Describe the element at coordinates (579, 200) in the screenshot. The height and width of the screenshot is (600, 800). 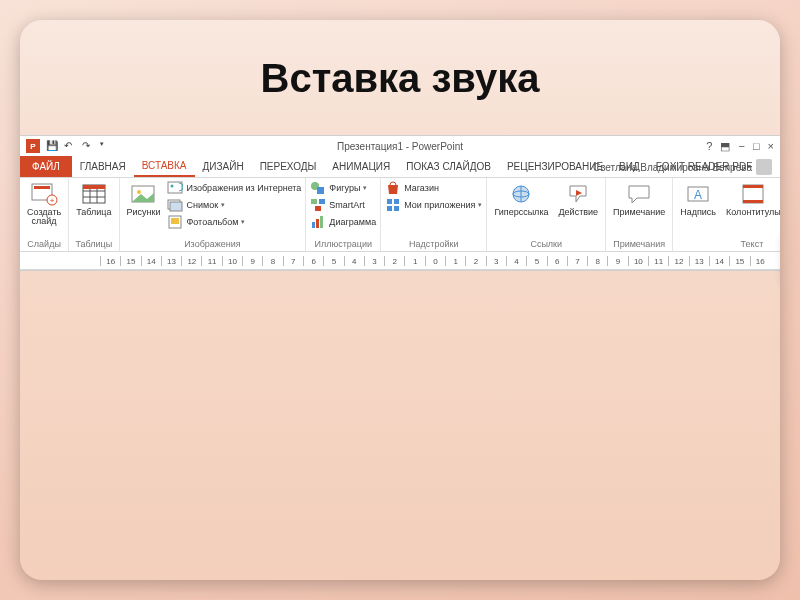
I see `action-button: Действие` at that location.